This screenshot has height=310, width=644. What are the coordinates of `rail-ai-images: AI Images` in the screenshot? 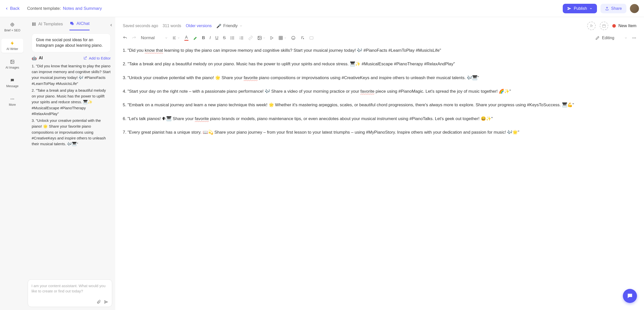 It's located at (12, 64).